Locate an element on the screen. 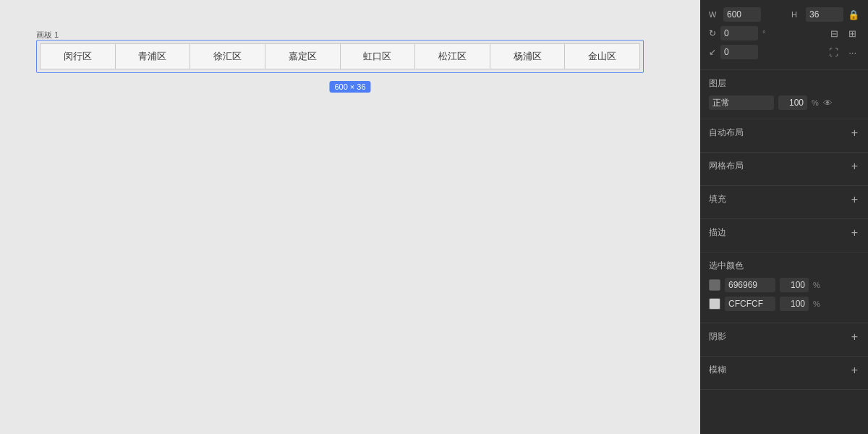  grid-layout-header: 网格布局 + is located at coordinates (784, 166).